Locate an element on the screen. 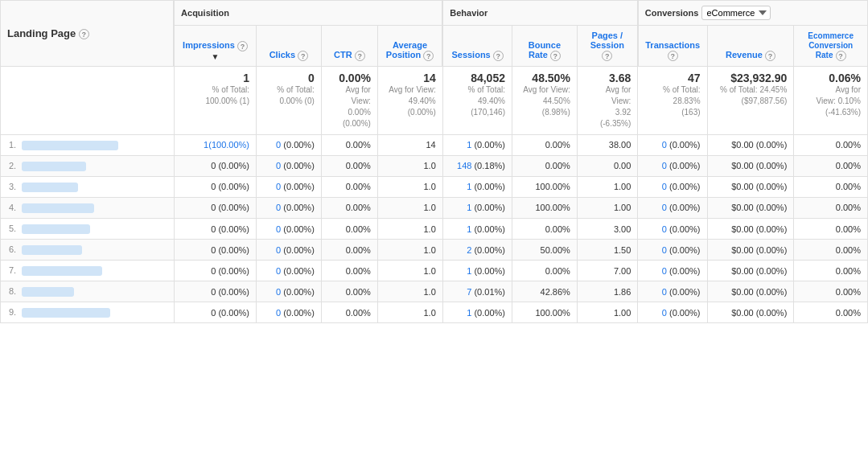  transactions-help-icon: ? is located at coordinates (673, 56).